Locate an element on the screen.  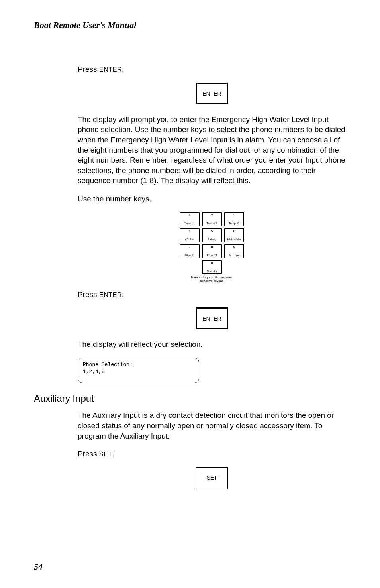
key-num: 1 is located at coordinates (190, 215).